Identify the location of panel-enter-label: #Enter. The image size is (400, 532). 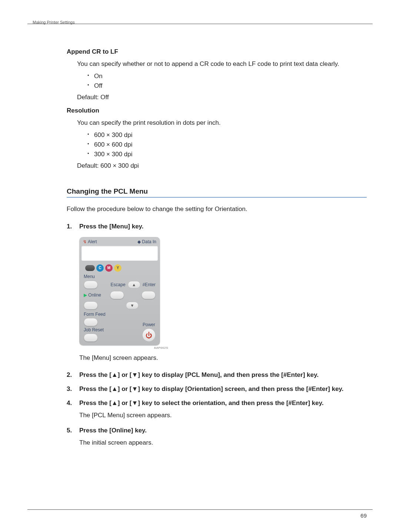
(149, 285).